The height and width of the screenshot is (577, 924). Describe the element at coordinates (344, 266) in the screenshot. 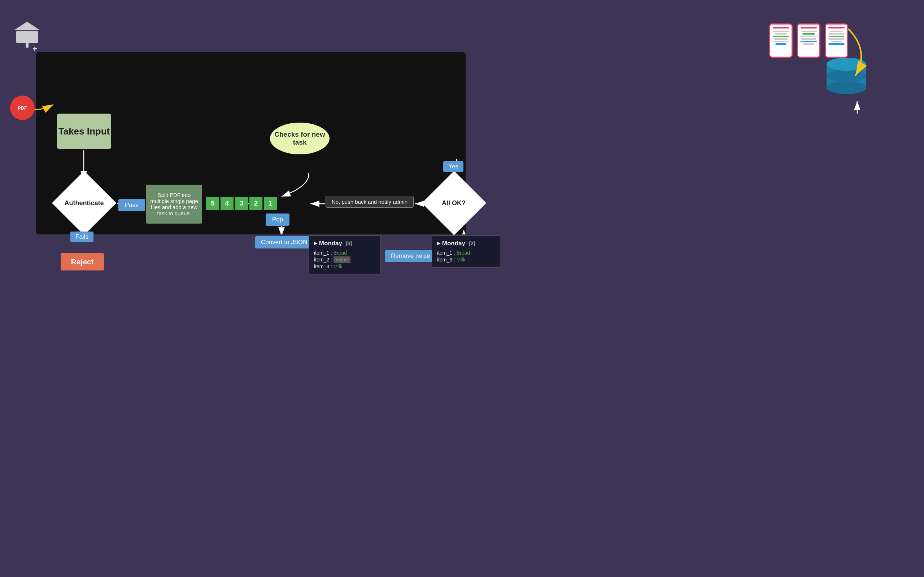

I see `monday-box-1-item3: item_3 : Milk` at that location.